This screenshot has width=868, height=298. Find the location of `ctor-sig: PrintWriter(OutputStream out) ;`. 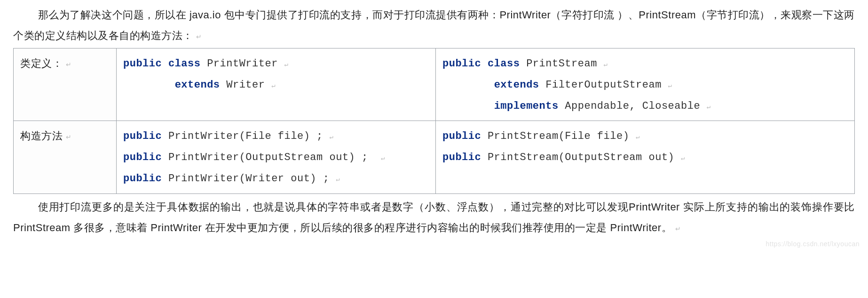

ctor-sig: PrintWriter(OutputStream out) ; is located at coordinates (268, 157).